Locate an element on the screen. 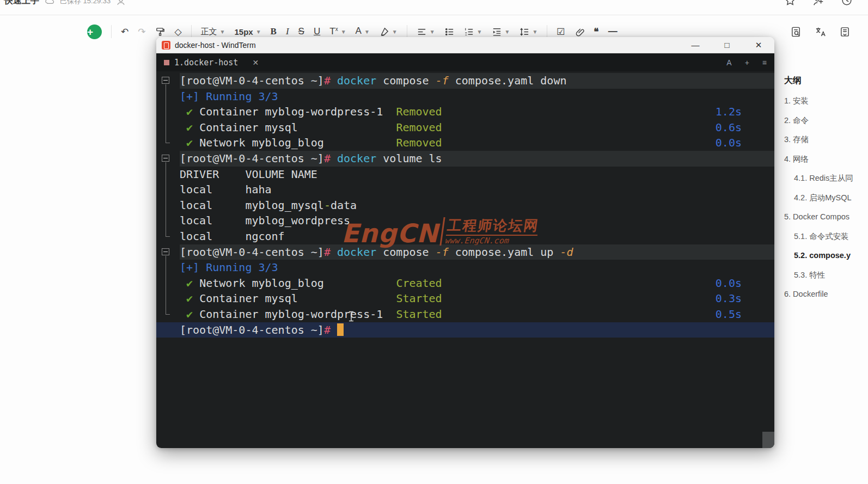 This screenshot has width=868, height=484. outline-item: 4. 网络 is located at coordinates (826, 160).